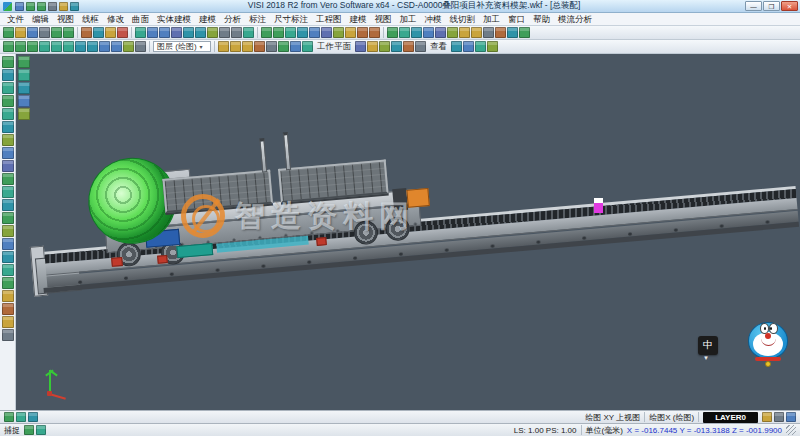  What do you see at coordinates (68, 32) in the screenshot?
I see `redo` at bounding box center [68, 32].